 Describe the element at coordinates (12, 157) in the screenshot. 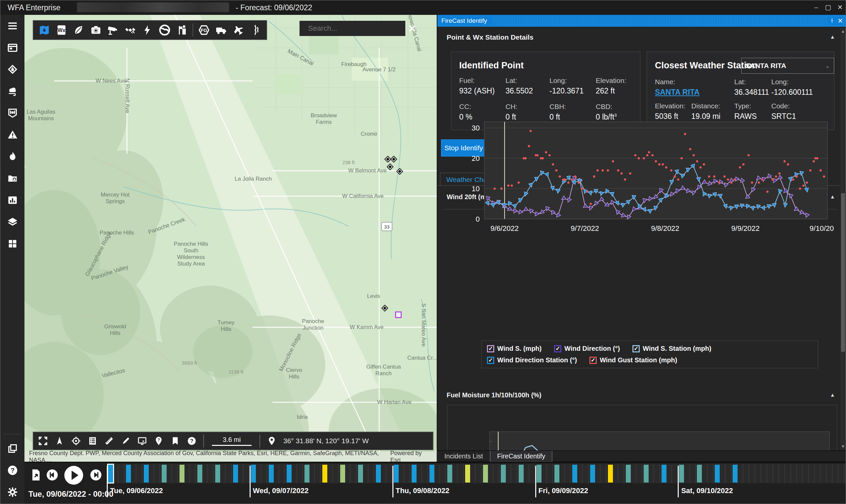

I see `flame-icon` at that location.